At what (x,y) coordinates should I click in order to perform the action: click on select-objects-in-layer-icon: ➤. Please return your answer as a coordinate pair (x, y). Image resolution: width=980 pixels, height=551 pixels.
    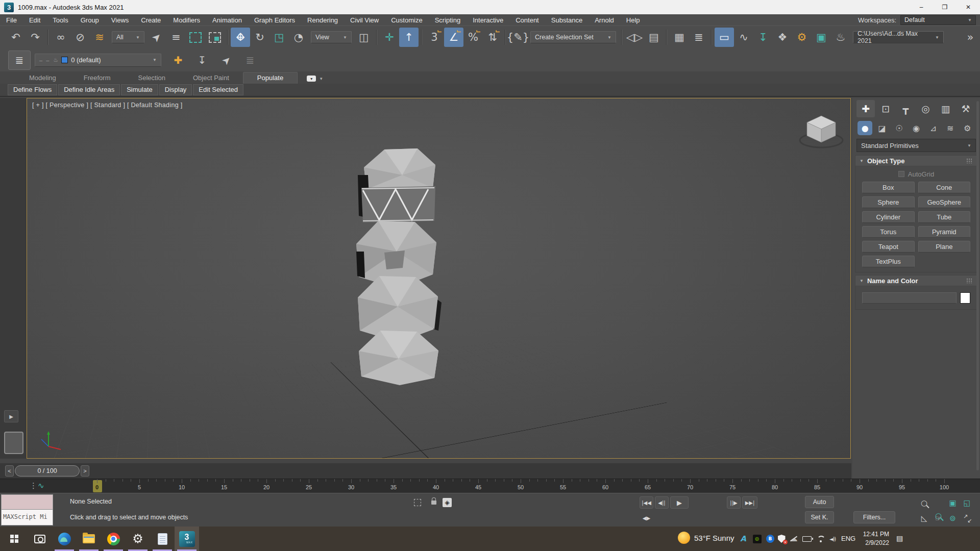
    Looking at the image, I should click on (226, 60).